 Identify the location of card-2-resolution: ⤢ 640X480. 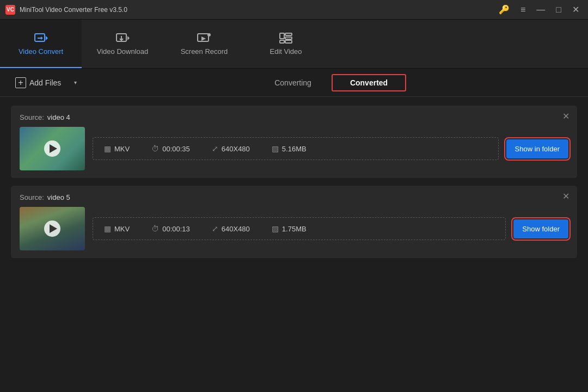
(231, 229).